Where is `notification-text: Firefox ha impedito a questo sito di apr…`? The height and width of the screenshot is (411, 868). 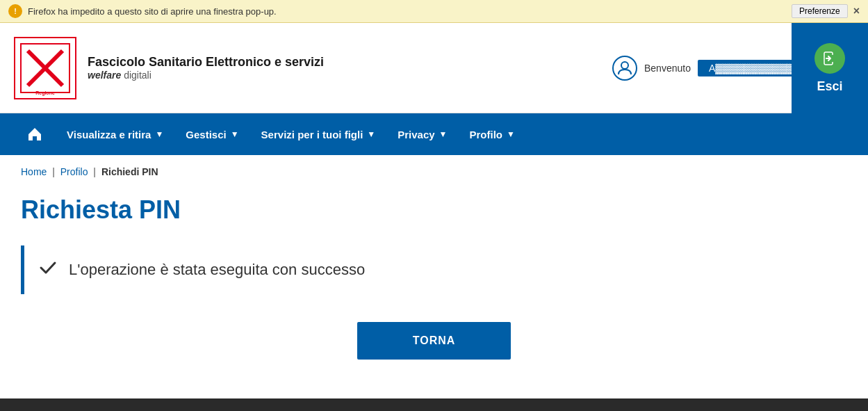 notification-text: Firefox ha impedito a questo sito di apr… is located at coordinates (407, 11).